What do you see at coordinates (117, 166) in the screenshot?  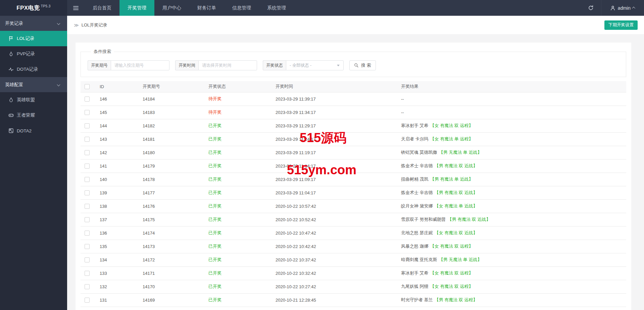 I see `cell-id: 141` at bounding box center [117, 166].